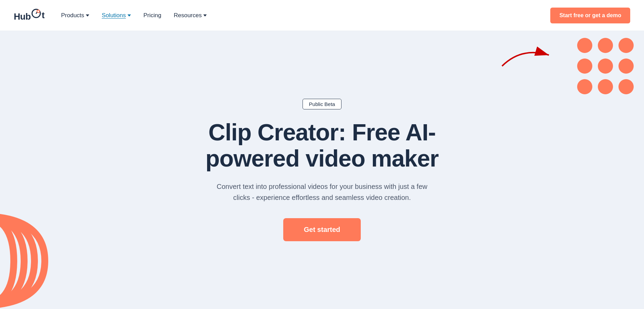  What do you see at coordinates (322, 192) in the screenshot?
I see `hero-subtitle: Convert text into professional videos fo…` at bounding box center [322, 192].